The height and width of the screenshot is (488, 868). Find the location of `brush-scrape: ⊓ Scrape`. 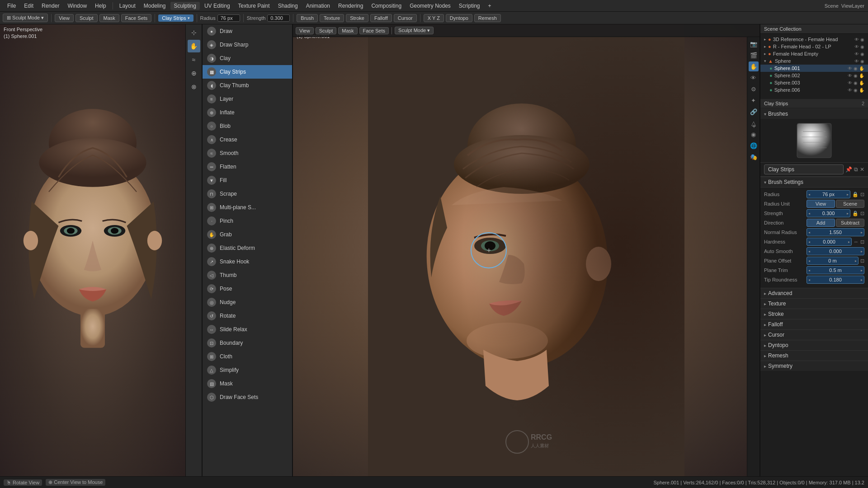

brush-scrape: ⊓ Scrape is located at coordinates (247, 194).